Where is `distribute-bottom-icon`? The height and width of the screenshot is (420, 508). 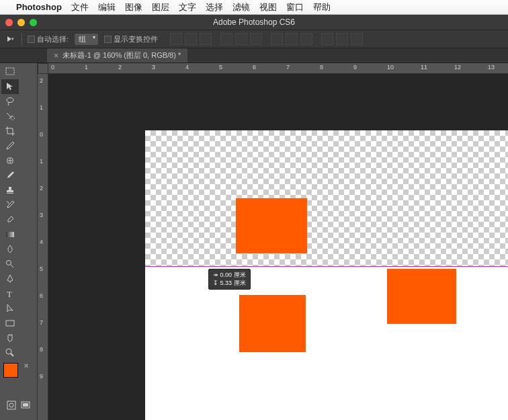 distribute-bottom-icon is located at coordinates (306, 39).